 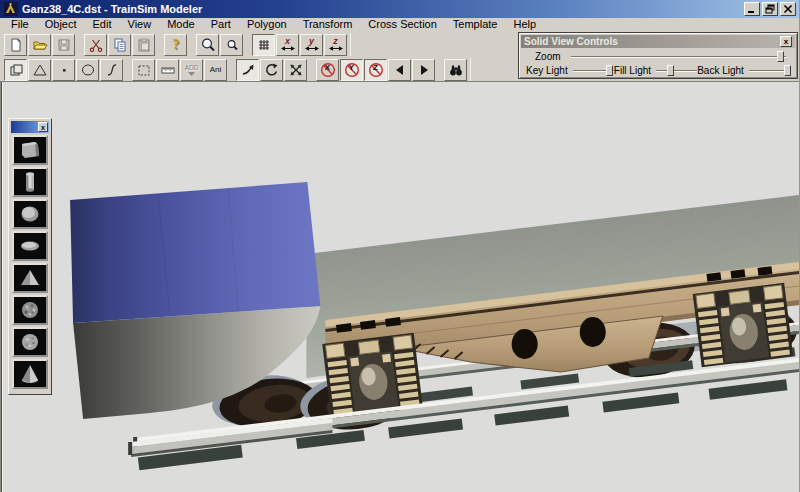 What do you see at coordinates (424, 70) in the screenshot?
I see `right-triangle-icon` at bounding box center [424, 70].